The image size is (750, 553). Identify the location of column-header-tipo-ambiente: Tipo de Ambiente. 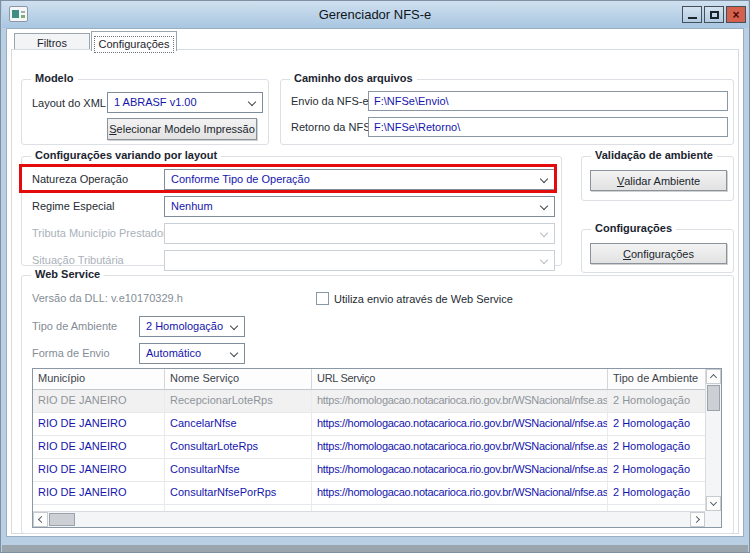
(656, 379).